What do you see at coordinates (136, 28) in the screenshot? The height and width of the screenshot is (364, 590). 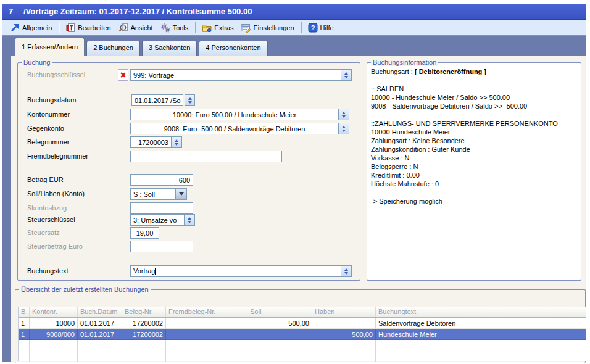 I see `menu-item-ansicht: Ansicht` at bounding box center [136, 28].